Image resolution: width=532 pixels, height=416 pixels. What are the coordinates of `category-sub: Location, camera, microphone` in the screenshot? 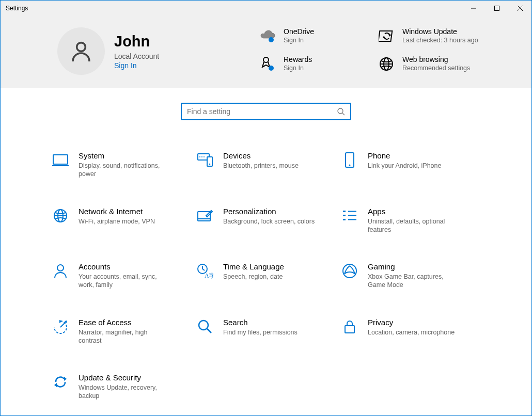 It's located at (411, 332).